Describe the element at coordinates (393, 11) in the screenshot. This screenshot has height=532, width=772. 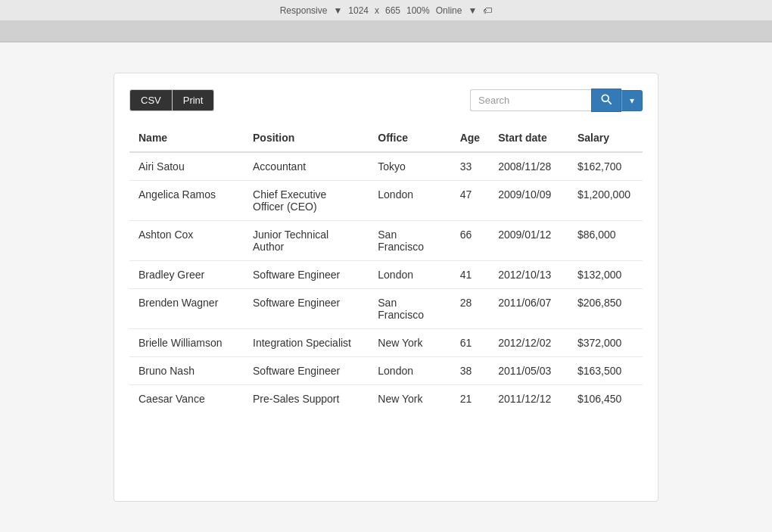
I see `height-value: 665` at that location.